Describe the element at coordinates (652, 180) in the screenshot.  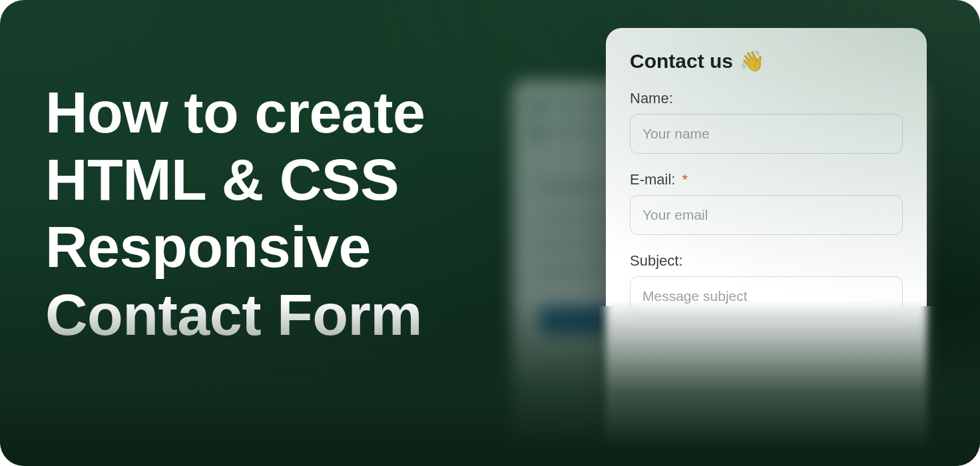
I see `email-label-text: E-mail:` at that location.